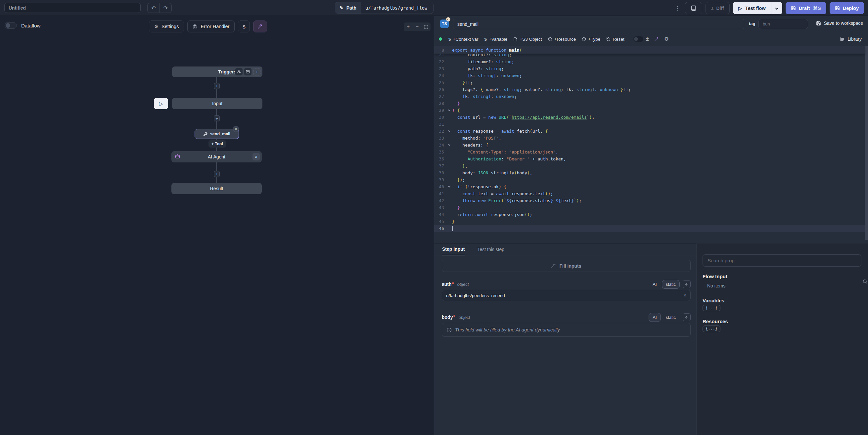  Describe the element at coordinates (847, 8) in the screenshot. I see `deploy-button: Deploy` at that location.